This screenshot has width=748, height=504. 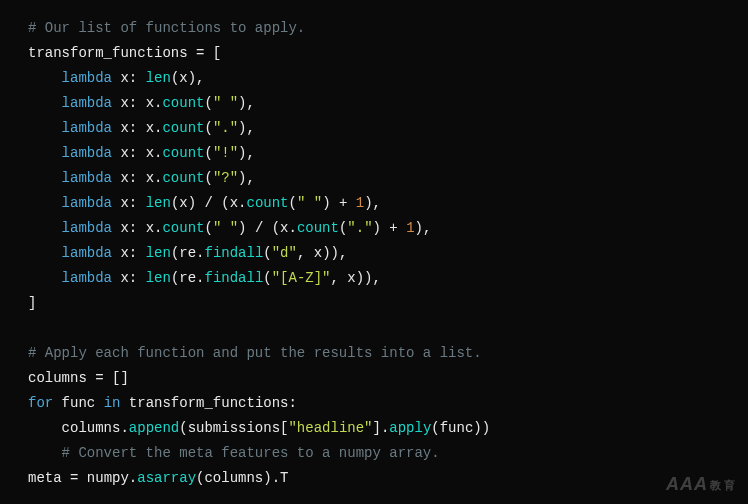 I want to click on code-line: ], so click(x=374, y=304).